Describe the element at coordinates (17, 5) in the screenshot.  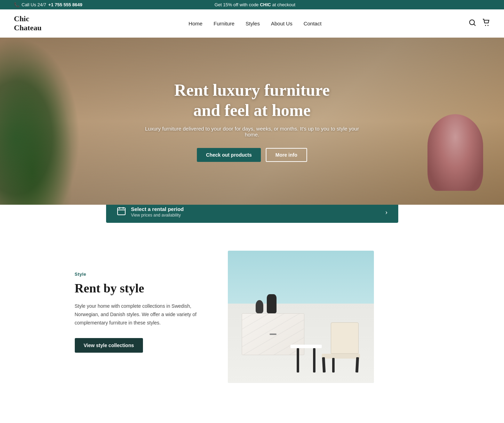
I see `phone-icon: 📞` at that location.